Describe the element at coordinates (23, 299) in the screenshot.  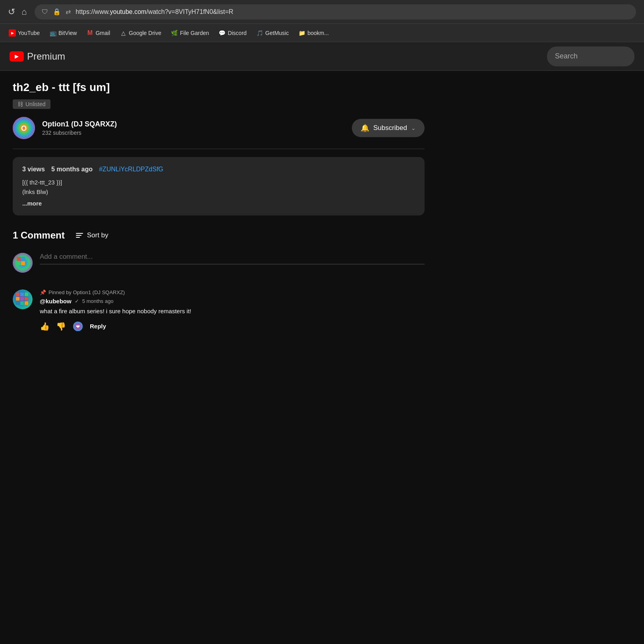
I see `comment-author-avatar-image` at that location.